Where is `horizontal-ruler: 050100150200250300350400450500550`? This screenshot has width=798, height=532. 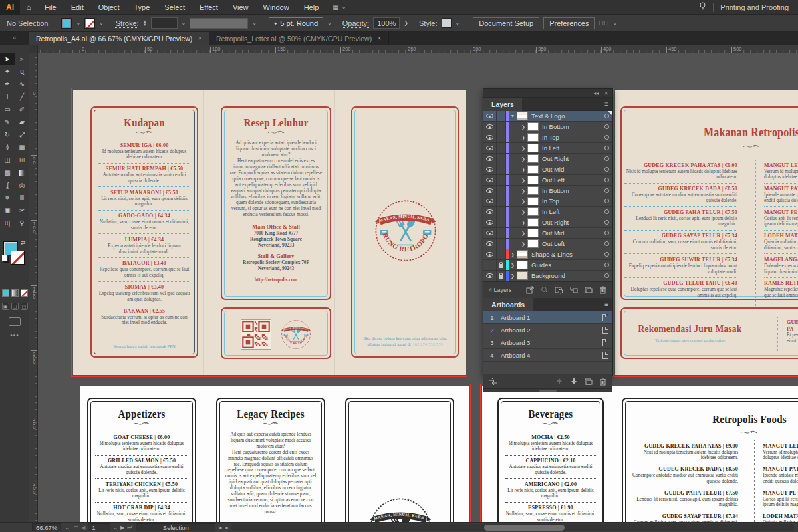
horizontal-ruler: 050100150200250300350400450500550 is located at coordinates (414, 49).